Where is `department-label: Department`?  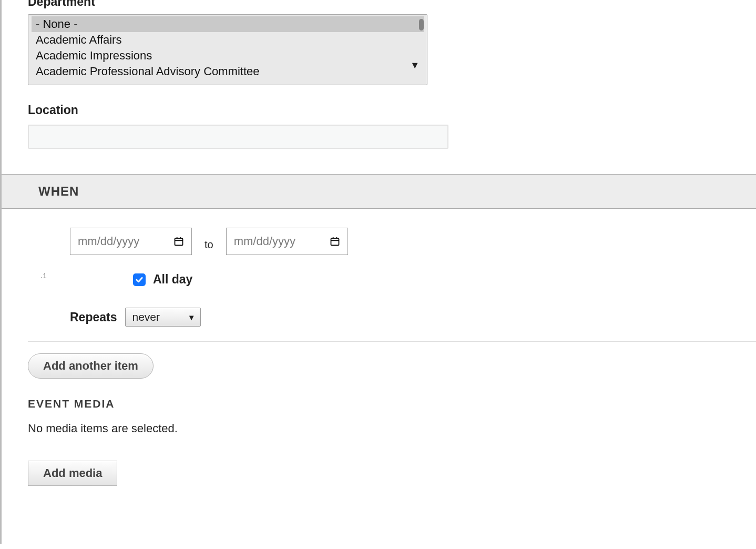
department-label: Department is located at coordinates (392, 4).